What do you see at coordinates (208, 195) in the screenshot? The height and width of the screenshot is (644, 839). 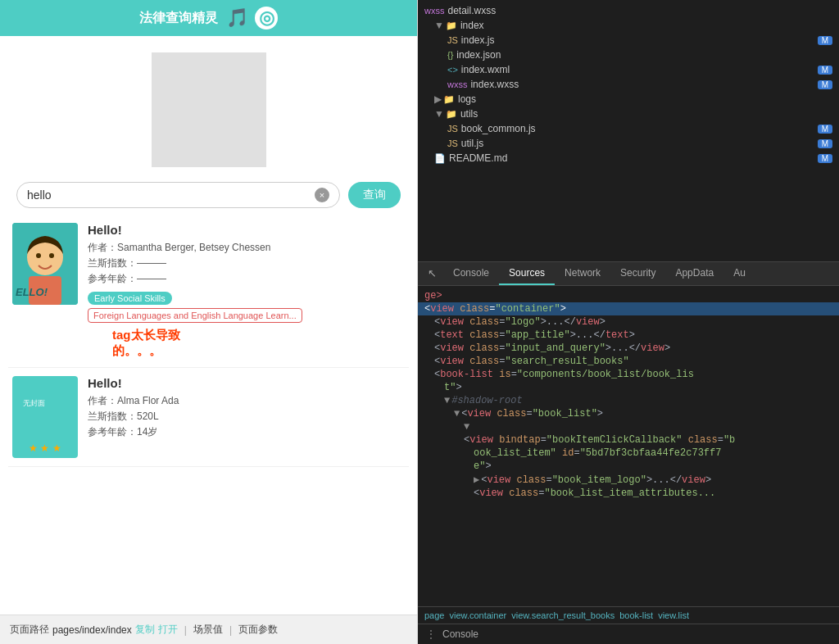 I see `search-bar: hello × 查询` at bounding box center [208, 195].